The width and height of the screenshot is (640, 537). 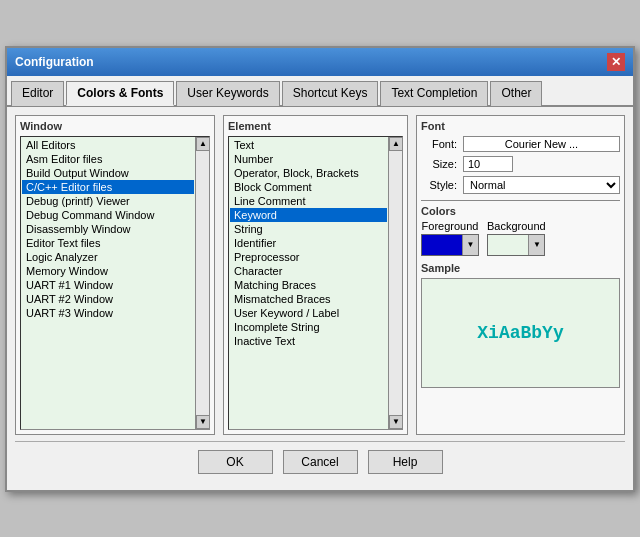 I want to click on list-item: All Editors, so click(x=108, y=145).